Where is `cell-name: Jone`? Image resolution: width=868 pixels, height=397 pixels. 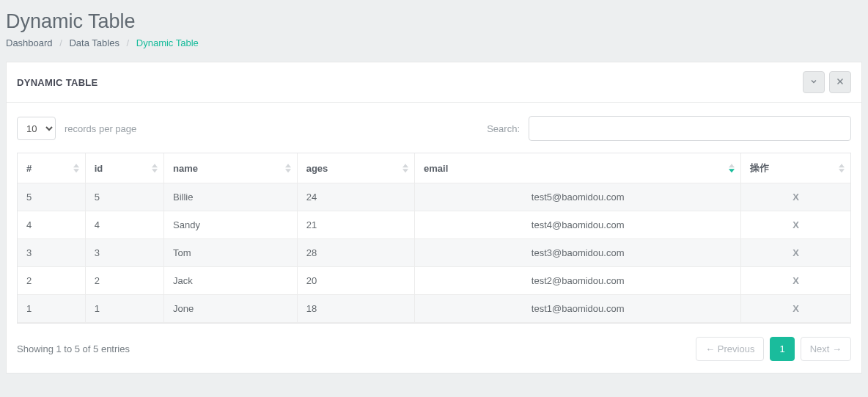 cell-name: Jone is located at coordinates (230, 309).